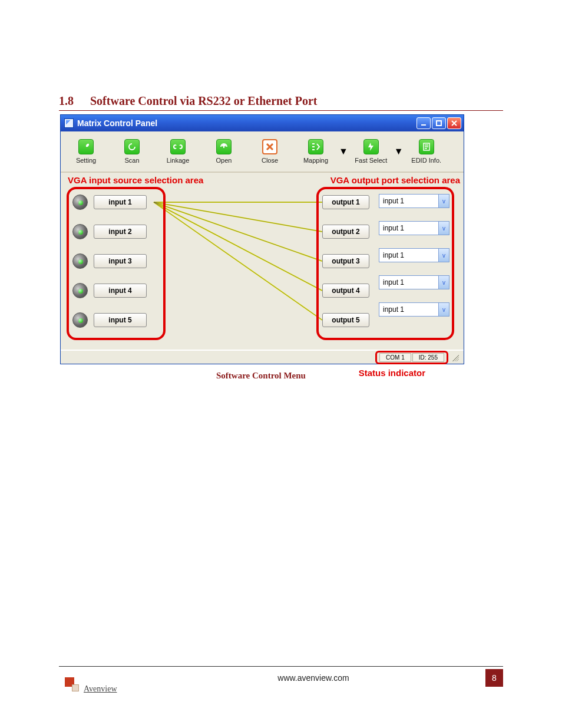 This screenshot has width=562, height=728. What do you see at coordinates (414, 255) in the screenshot?
I see `output-select-column: input 1 v input 1 v input 1 v input 1 v …` at bounding box center [414, 255].